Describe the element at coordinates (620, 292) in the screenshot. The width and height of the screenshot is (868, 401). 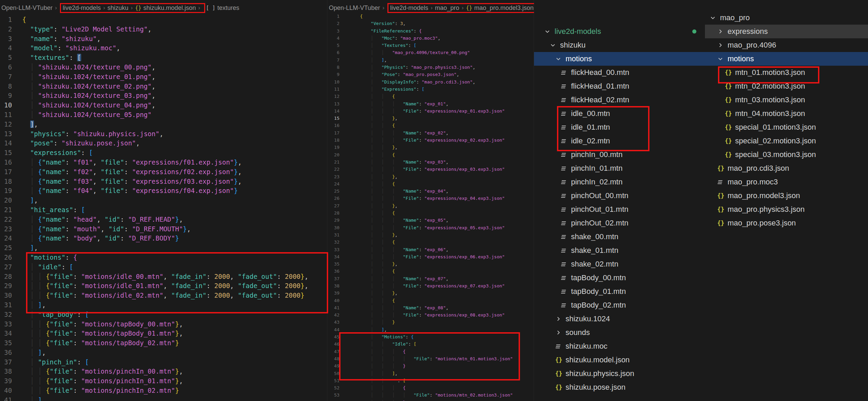
I see `tree-item-tapbody-01-mtn: tapBody_01.mtn` at that location.